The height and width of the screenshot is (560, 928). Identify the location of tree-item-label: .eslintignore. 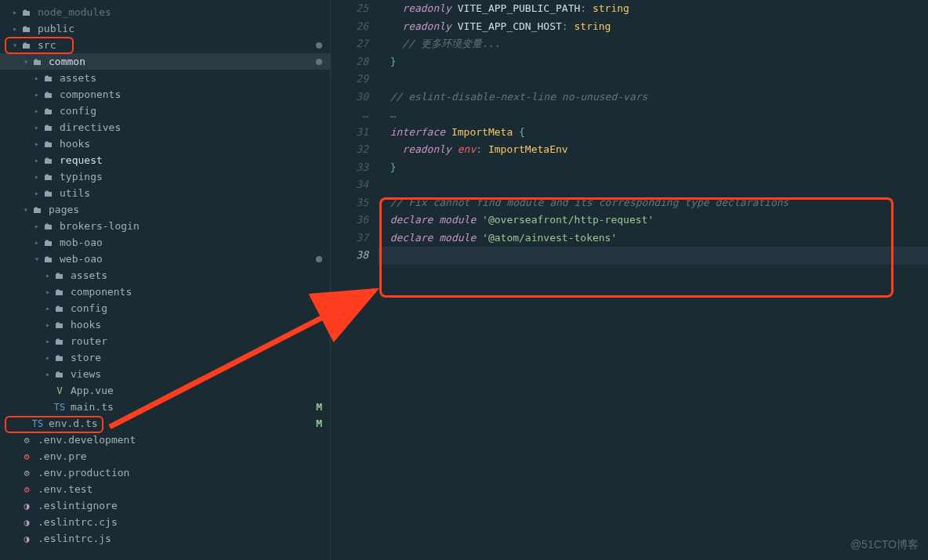
(180, 506).